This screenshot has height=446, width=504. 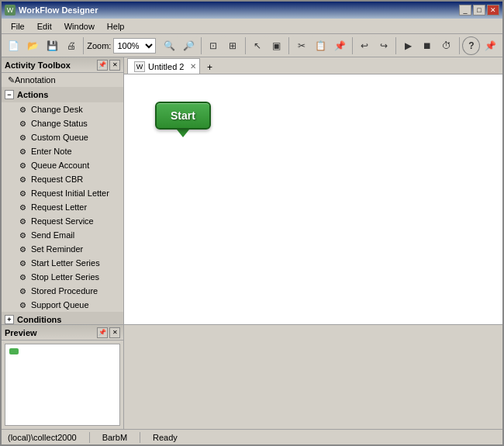 What do you see at coordinates (193, 67) in the screenshot?
I see `tab-close-button: ✕` at bounding box center [193, 67].